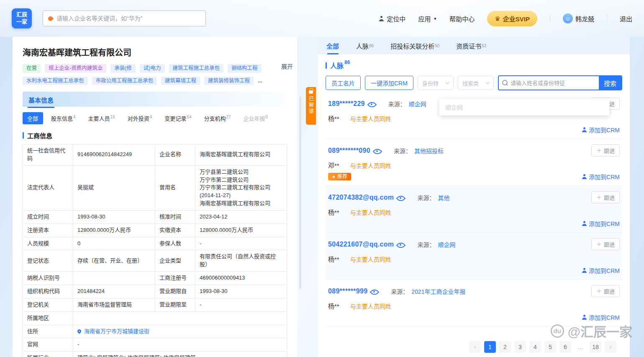 This screenshot has width=644, height=357. I want to click on row-value-text: 海南省万宁市万城镇建设街, so click(117, 331).